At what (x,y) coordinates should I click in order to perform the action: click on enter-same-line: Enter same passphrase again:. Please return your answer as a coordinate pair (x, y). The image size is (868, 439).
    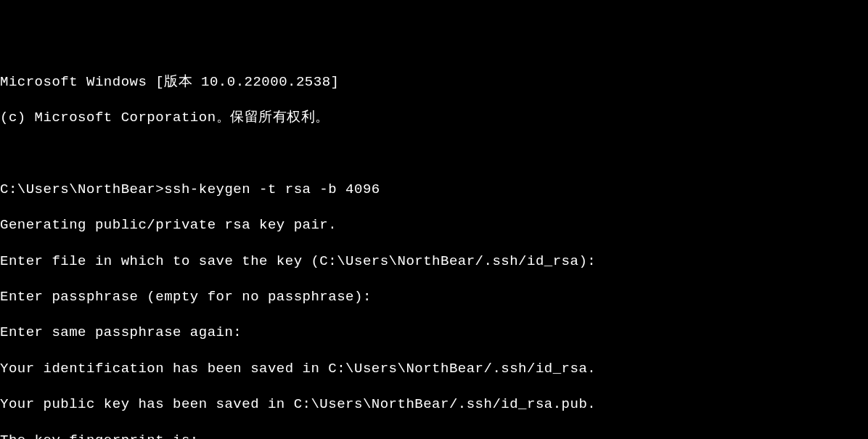
    Looking at the image, I should click on (434, 332).